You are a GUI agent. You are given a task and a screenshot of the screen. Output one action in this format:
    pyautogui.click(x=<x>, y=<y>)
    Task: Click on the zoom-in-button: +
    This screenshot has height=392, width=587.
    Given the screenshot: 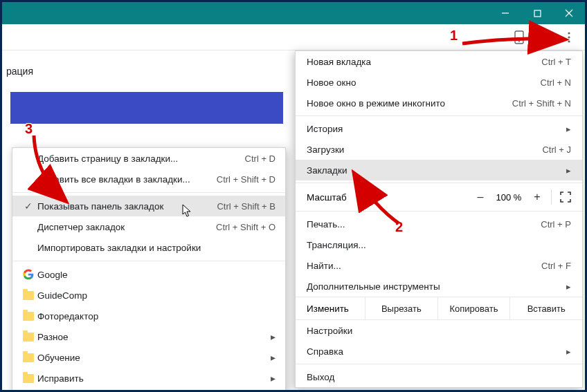 What is the action you would take?
    pyautogui.click(x=537, y=197)
    